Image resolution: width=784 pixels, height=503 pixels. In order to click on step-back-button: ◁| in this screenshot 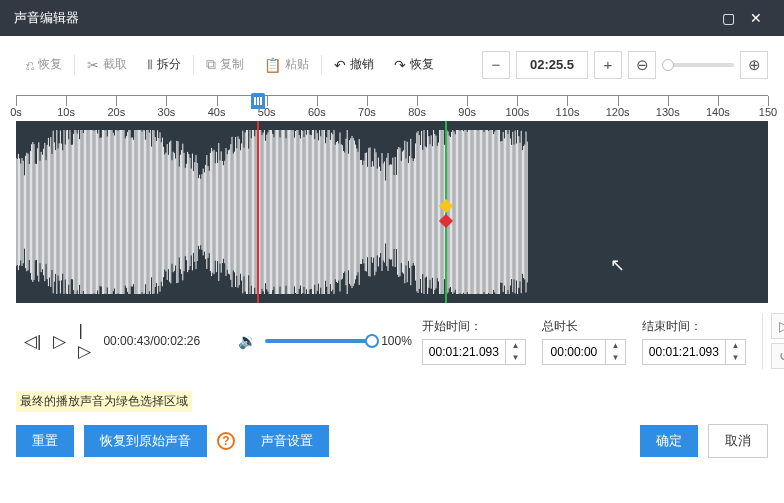, I will do `click(32, 342)`.